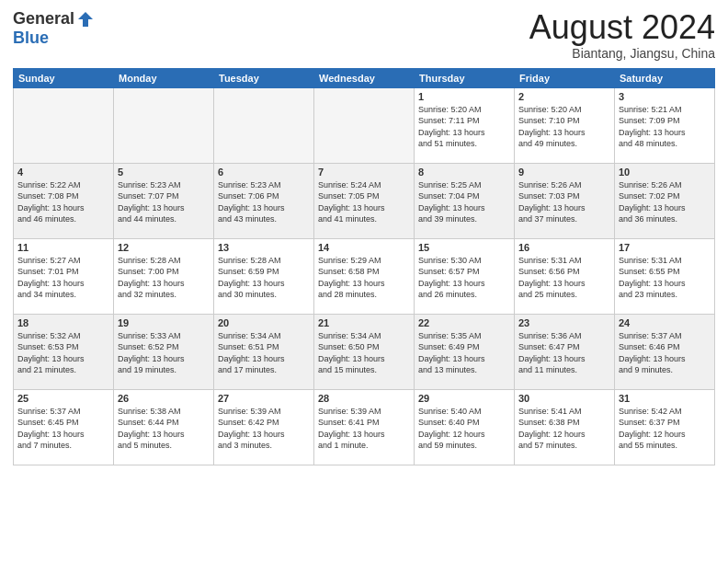 This screenshot has height=563, width=728. I want to click on table-row: 2Sunrise: 5:20 AM Sunset: 7:10 PM Daylig…, so click(564, 125).